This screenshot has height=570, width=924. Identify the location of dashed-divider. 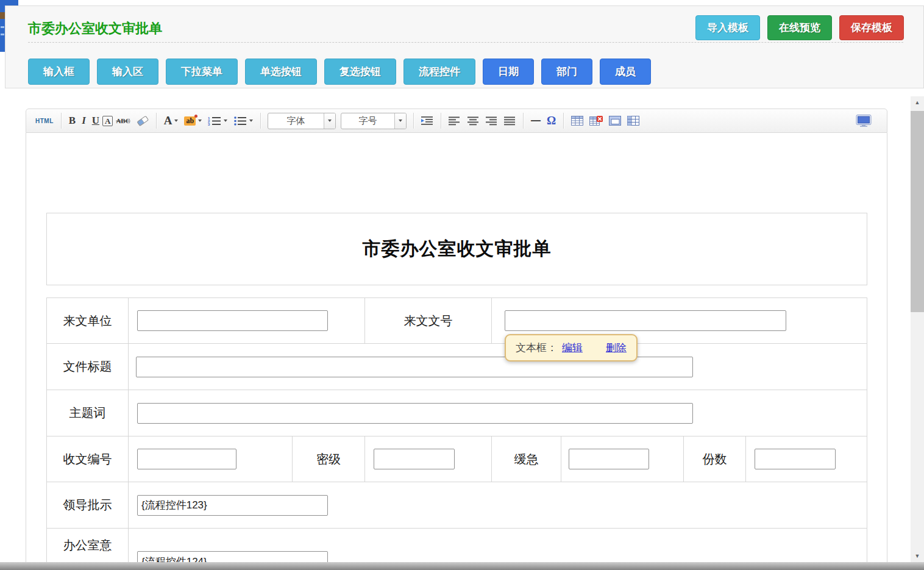
(466, 43).